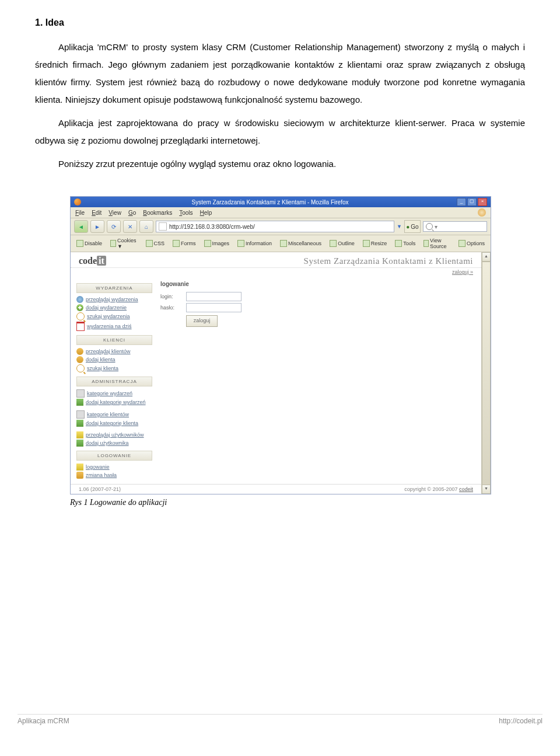 This screenshot has height=756, width=560. I want to click on home-button: ⌂, so click(146, 227).